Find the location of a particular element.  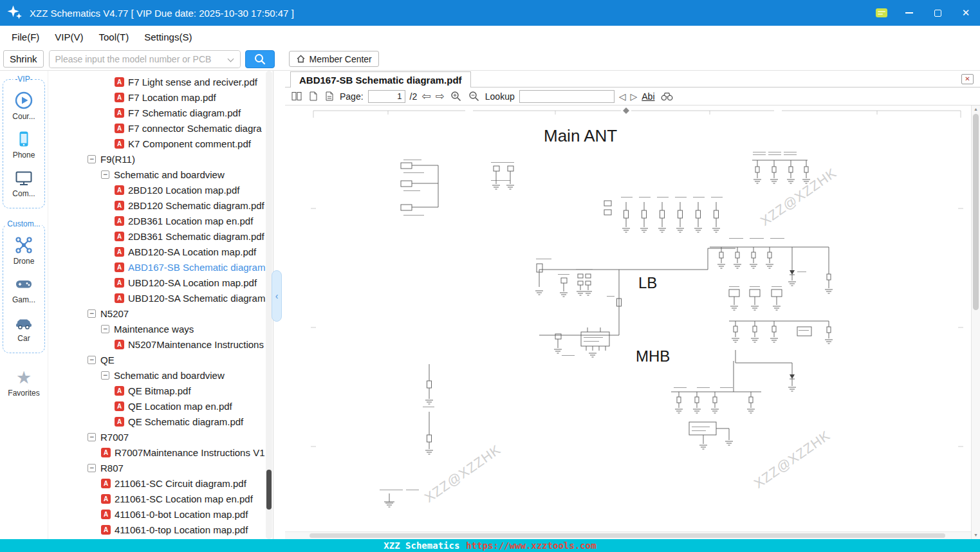

tree-item: AK7 Component comment.pdf is located at coordinates (161, 143).